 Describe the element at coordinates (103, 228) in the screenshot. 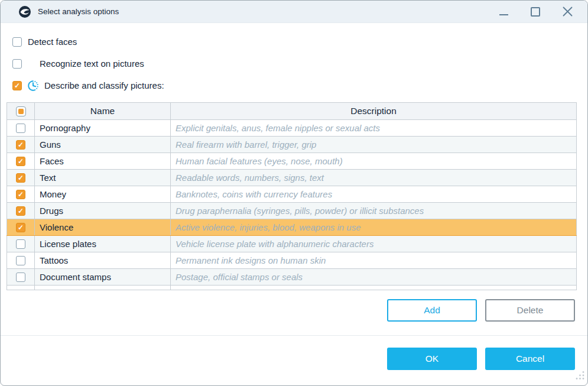

I see `row-name: Violence` at that location.